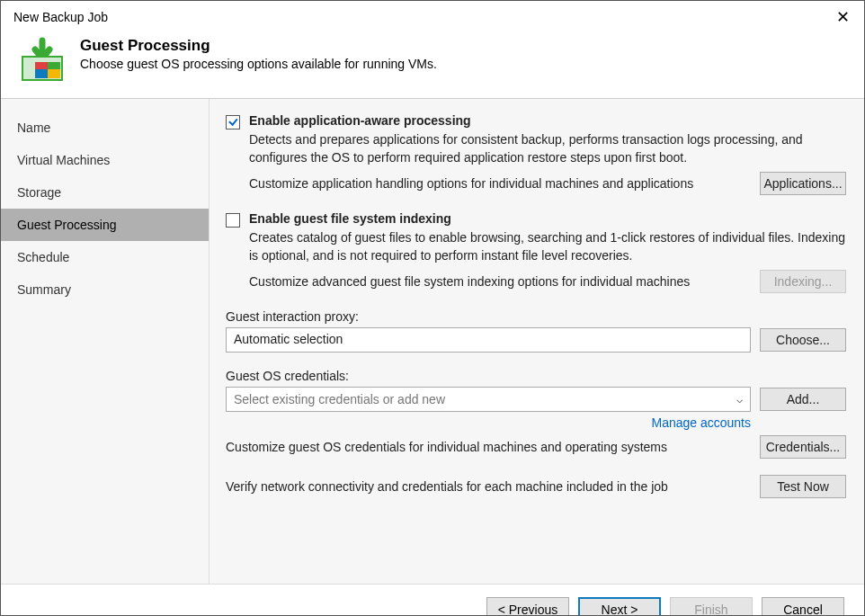  Describe the element at coordinates (104, 160) in the screenshot. I see `sidebar-item-virtual-machines: Virtual Machines` at that location.